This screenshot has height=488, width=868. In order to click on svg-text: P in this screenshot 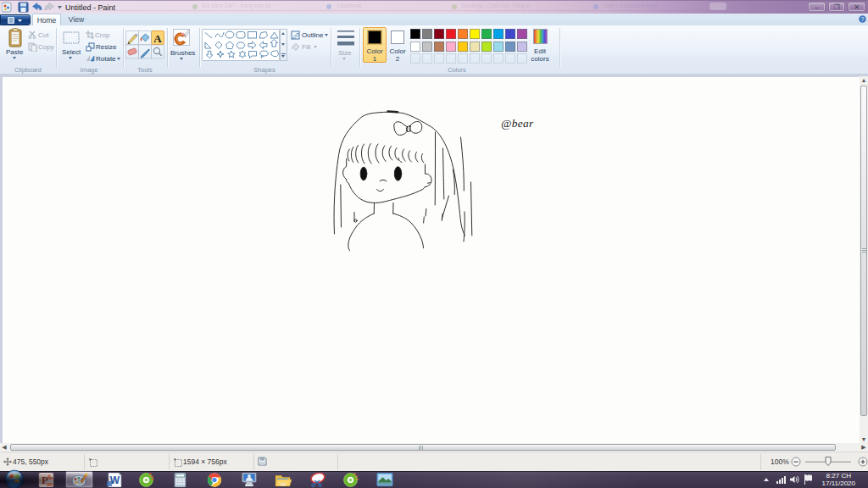, I will do `click(45, 480)`.